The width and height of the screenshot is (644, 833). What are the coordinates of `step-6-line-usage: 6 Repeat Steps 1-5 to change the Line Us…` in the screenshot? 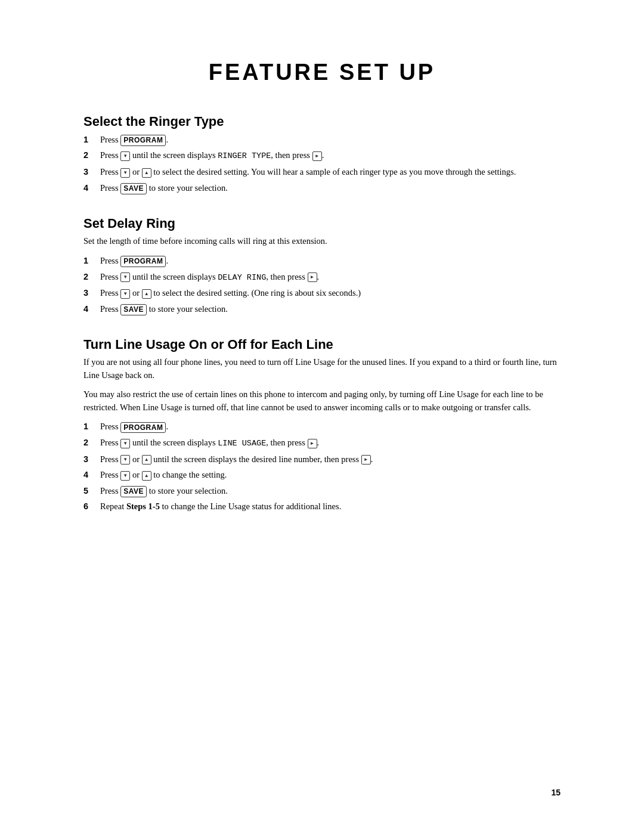 It's located at (322, 506).